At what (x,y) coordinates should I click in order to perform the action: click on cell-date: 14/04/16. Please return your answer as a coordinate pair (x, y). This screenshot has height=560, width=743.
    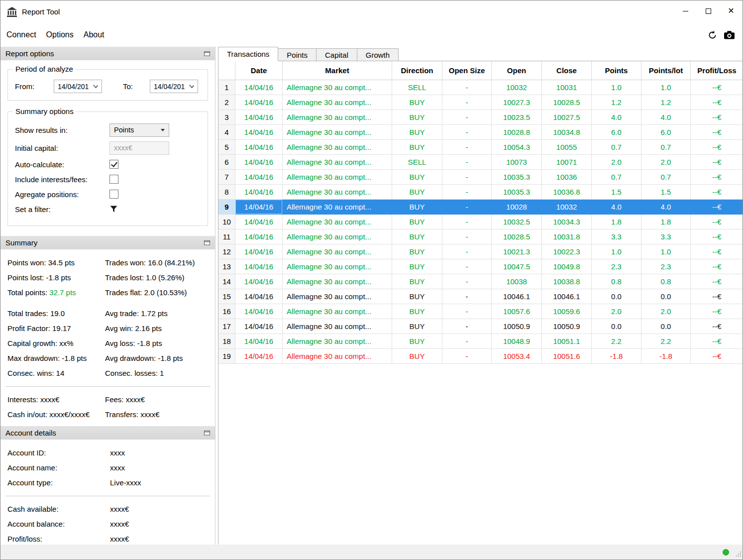
    Looking at the image, I should click on (259, 341).